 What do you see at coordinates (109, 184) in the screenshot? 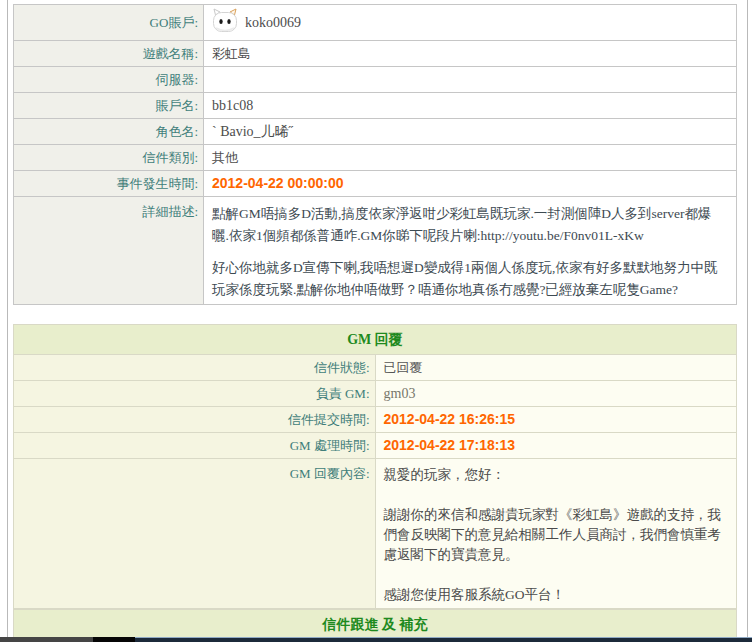
I see `event-time-label: 事件發生時間:` at bounding box center [109, 184].